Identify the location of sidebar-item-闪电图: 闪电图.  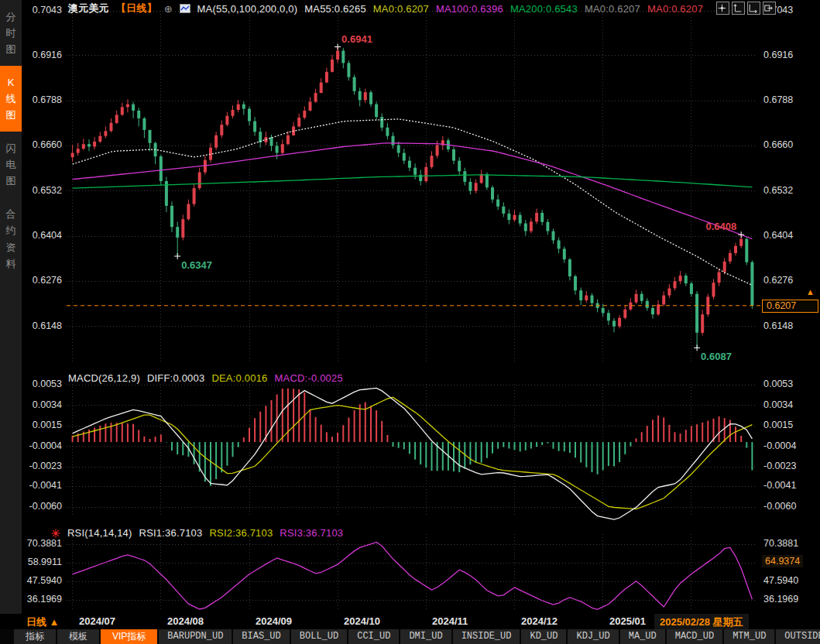
(11, 164).